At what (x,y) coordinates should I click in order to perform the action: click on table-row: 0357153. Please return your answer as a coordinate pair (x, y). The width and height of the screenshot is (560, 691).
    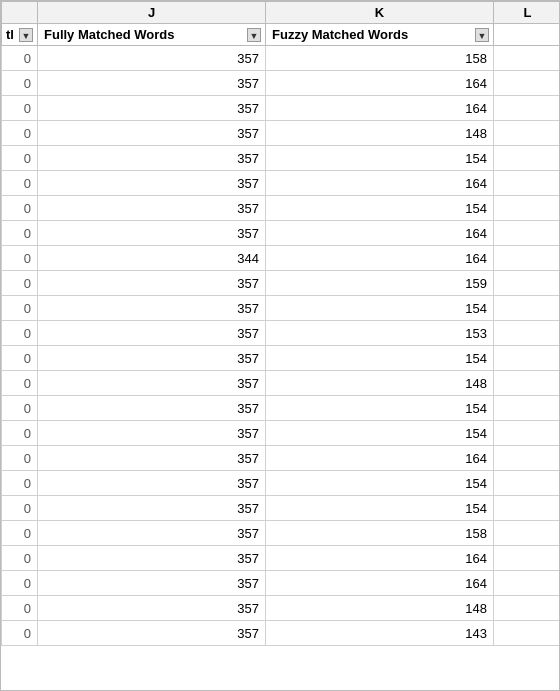
    Looking at the image, I should click on (282, 334).